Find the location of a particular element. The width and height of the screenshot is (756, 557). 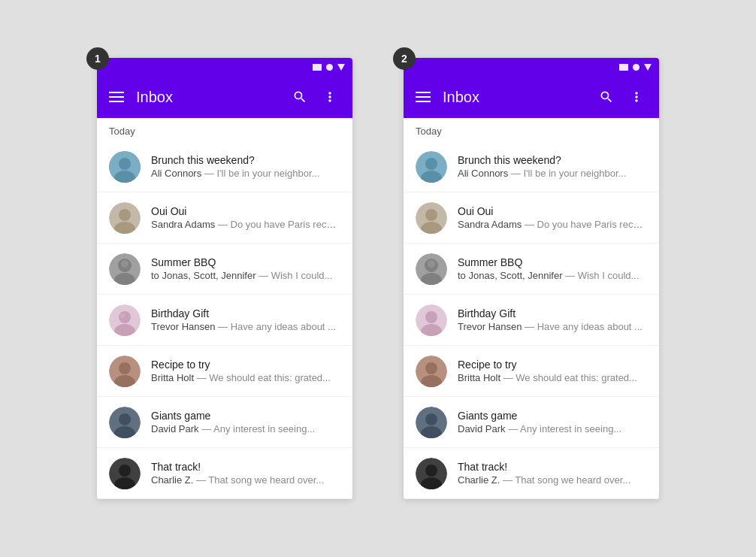

email-content-giants-1: Giants game David Park — Any interest in… is located at coordinates (246, 422).